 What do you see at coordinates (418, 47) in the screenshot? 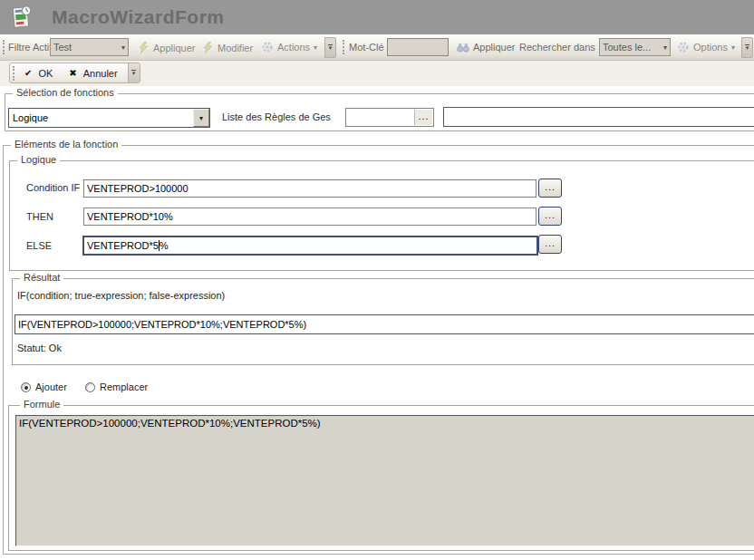
I see `keyword-input` at bounding box center [418, 47].